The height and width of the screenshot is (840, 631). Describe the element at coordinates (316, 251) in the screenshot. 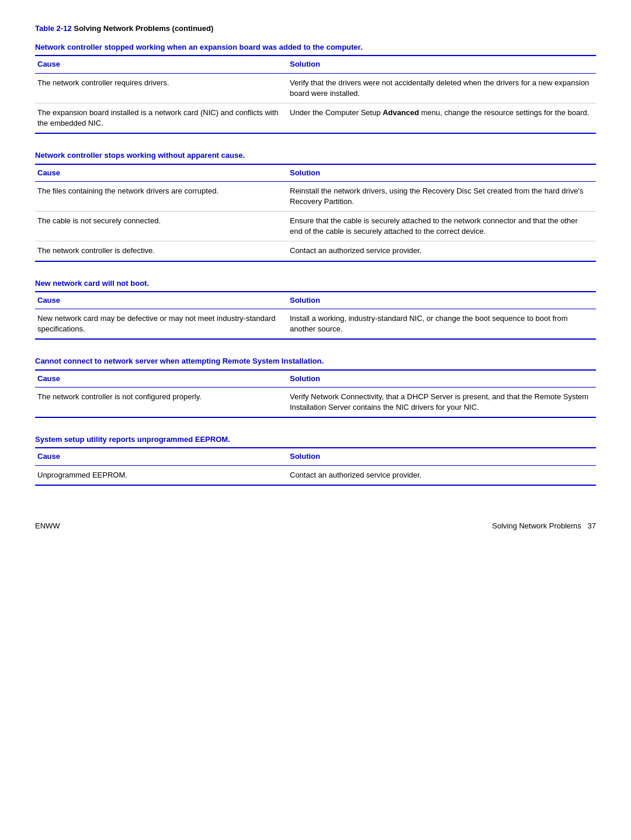

I see `table-row: The network controller is defective.Cont…` at that location.